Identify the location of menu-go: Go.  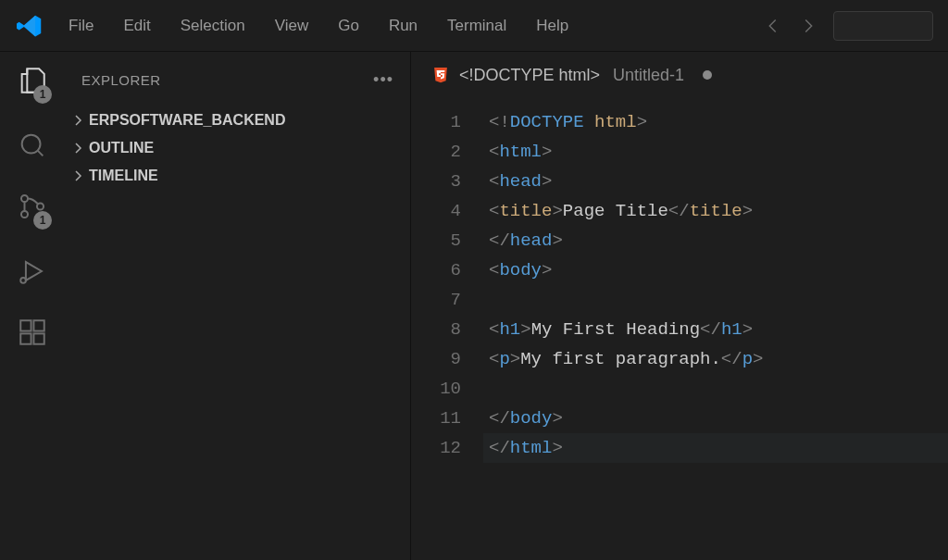
(348, 26).